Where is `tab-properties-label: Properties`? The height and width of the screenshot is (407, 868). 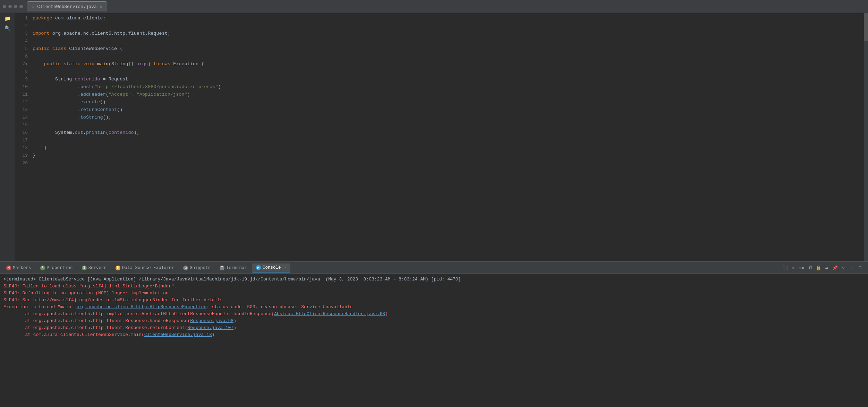
tab-properties-label: Properties is located at coordinates (60, 268).